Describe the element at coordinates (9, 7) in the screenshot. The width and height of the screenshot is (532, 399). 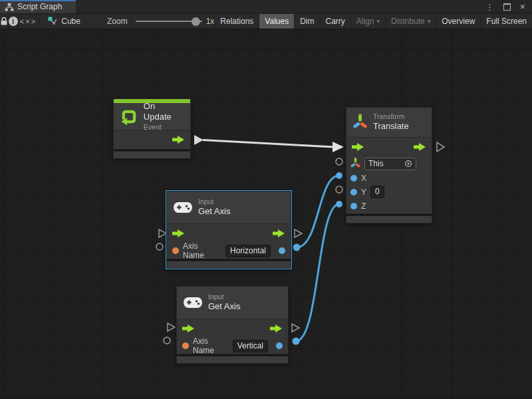
I see `graph-hierarchy-icon` at that location.